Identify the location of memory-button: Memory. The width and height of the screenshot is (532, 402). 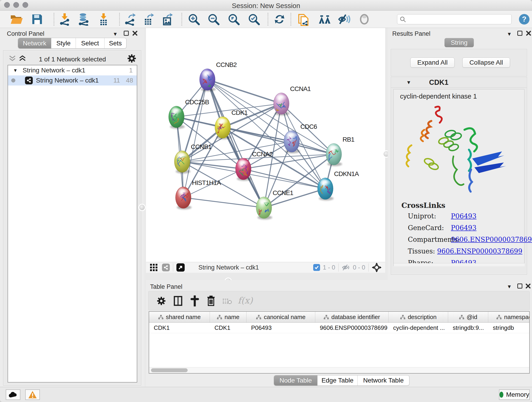
(514, 395).